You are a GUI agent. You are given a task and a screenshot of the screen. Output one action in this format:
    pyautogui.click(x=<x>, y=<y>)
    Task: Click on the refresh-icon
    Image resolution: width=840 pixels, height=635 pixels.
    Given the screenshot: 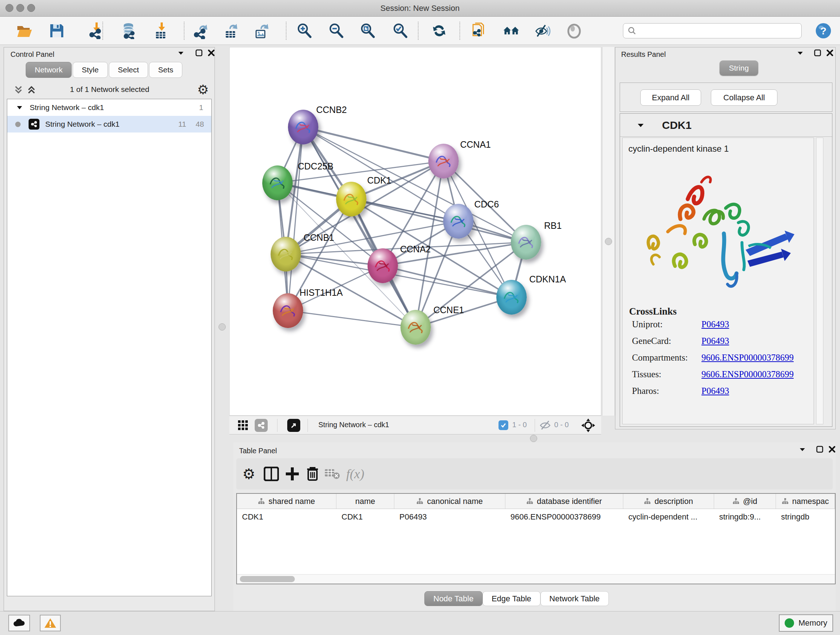 What is the action you would take?
    pyautogui.click(x=439, y=31)
    